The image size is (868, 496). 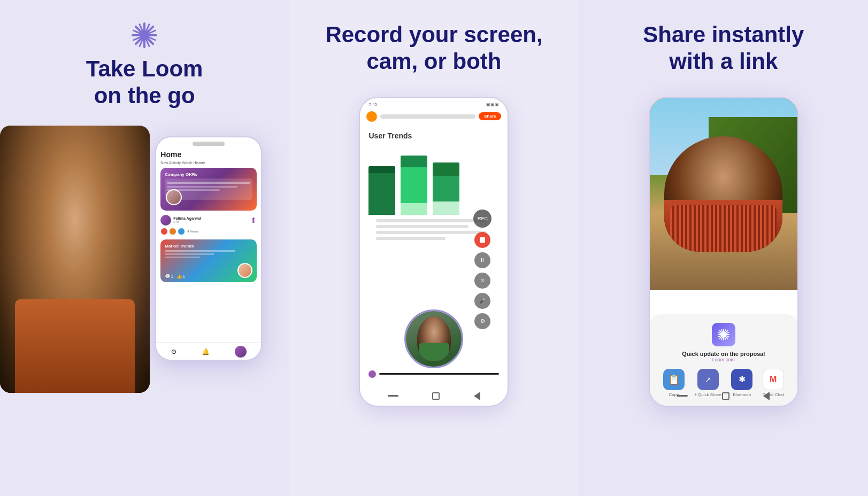 What do you see at coordinates (209, 261) in the screenshot?
I see `phone-card-2: Market Trends 💬1 👍1` at bounding box center [209, 261].